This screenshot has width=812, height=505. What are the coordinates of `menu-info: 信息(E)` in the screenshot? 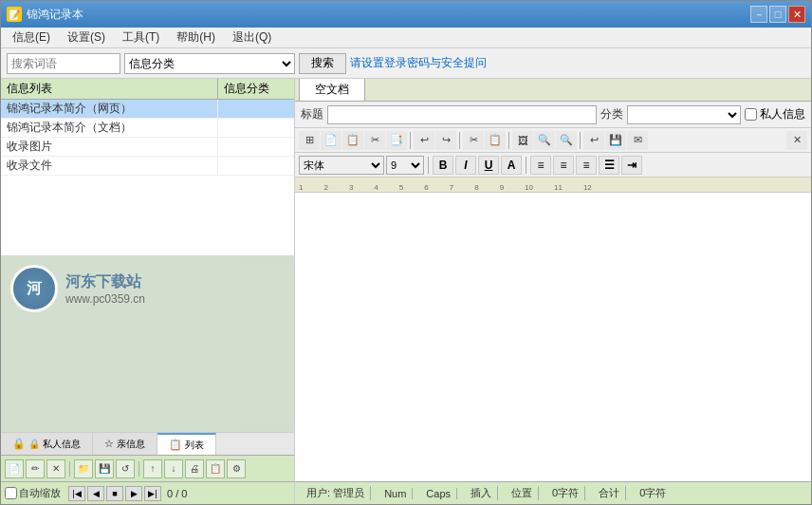 It's located at (31, 38).